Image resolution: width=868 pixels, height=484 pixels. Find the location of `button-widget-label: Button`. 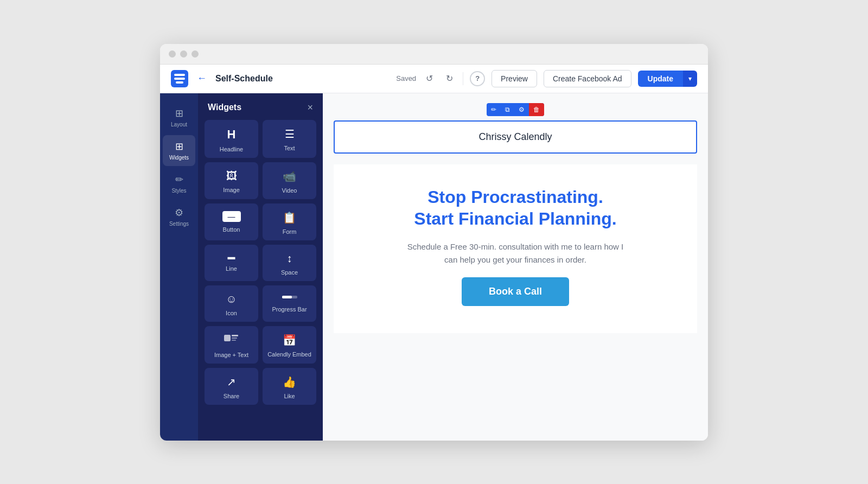

button-widget-label: Button is located at coordinates (232, 230).